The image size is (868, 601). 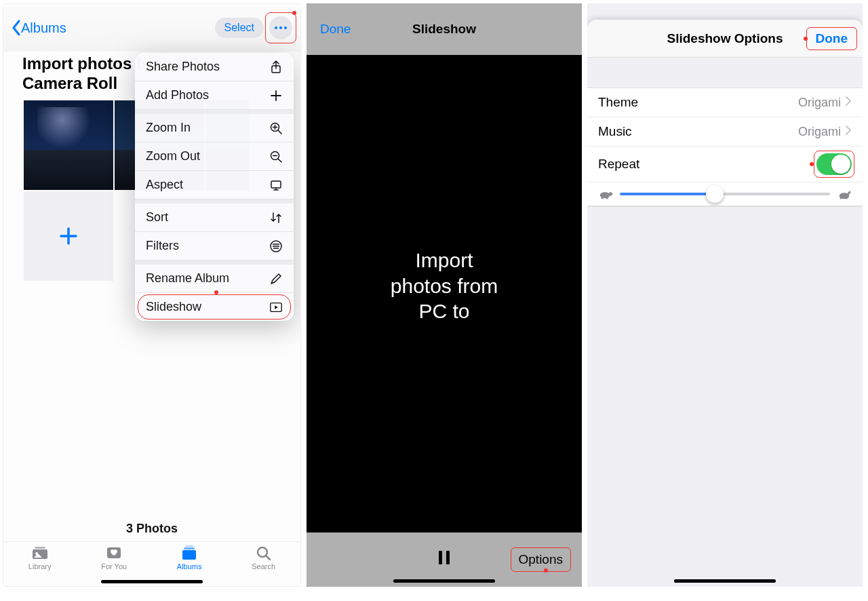 I want to click on albums-icon, so click(x=189, y=553).